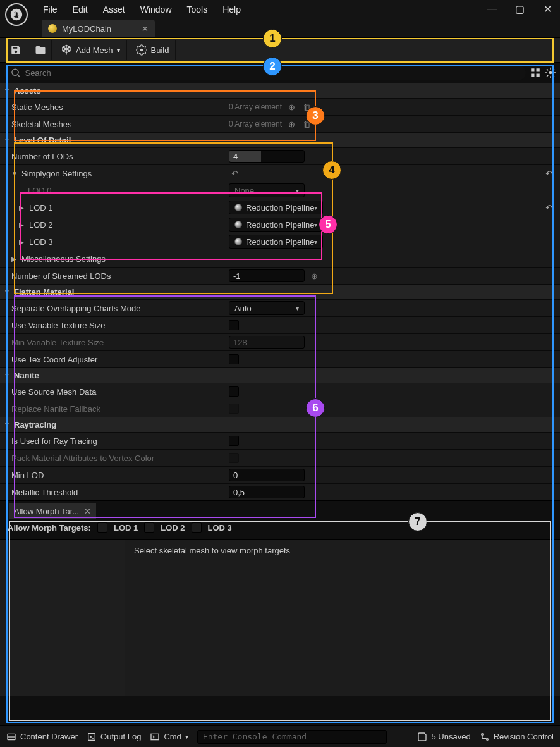 The height and width of the screenshot is (747, 560). I want to click on streamed-lods-input: -1, so click(267, 276).